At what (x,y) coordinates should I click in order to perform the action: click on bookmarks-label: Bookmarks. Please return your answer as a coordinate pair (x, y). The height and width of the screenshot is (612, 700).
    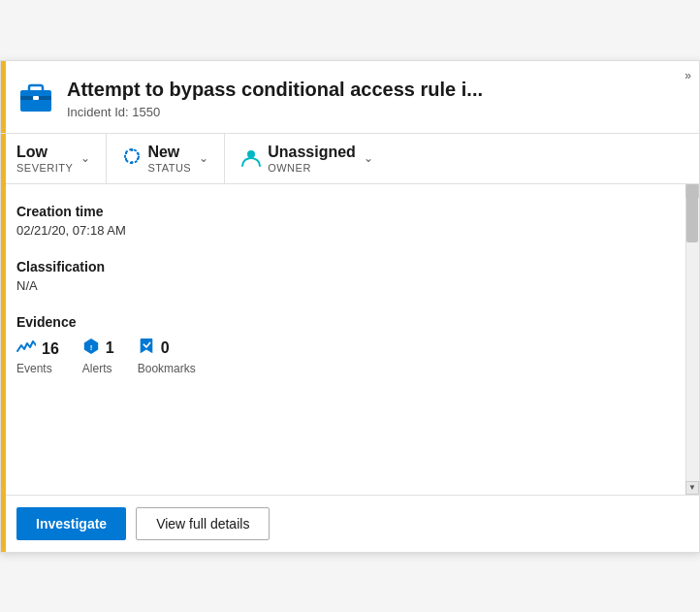
    Looking at the image, I should click on (167, 369).